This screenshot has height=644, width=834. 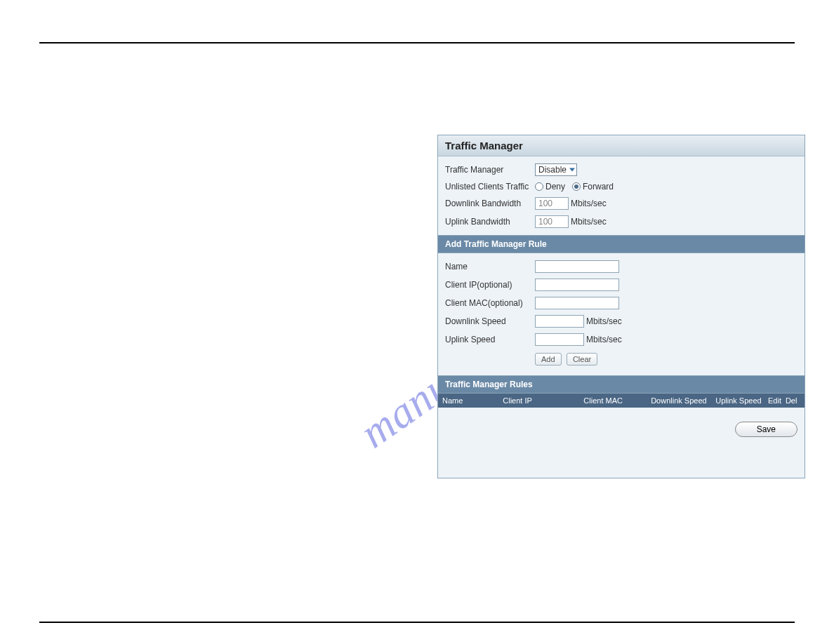 What do you see at coordinates (490, 203) in the screenshot?
I see `downlink-bw-label: Downlink Bandwidth` at bounding box center [490, 203].